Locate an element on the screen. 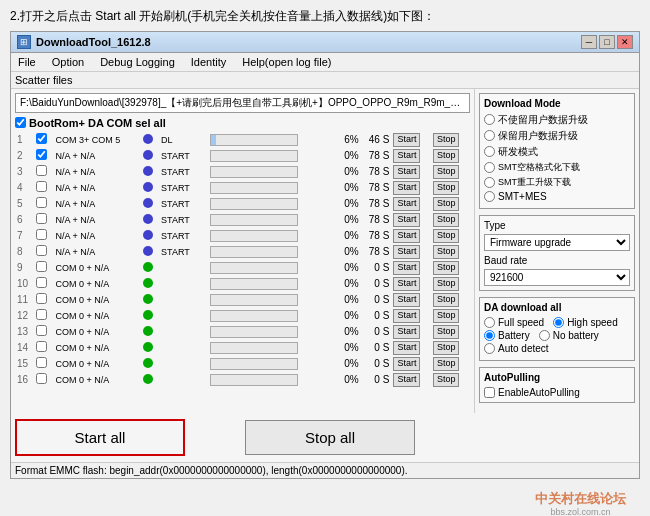 The height and width of the screenshot is (516, 650). close-button: ✕ is located at coordinates (625, 42).